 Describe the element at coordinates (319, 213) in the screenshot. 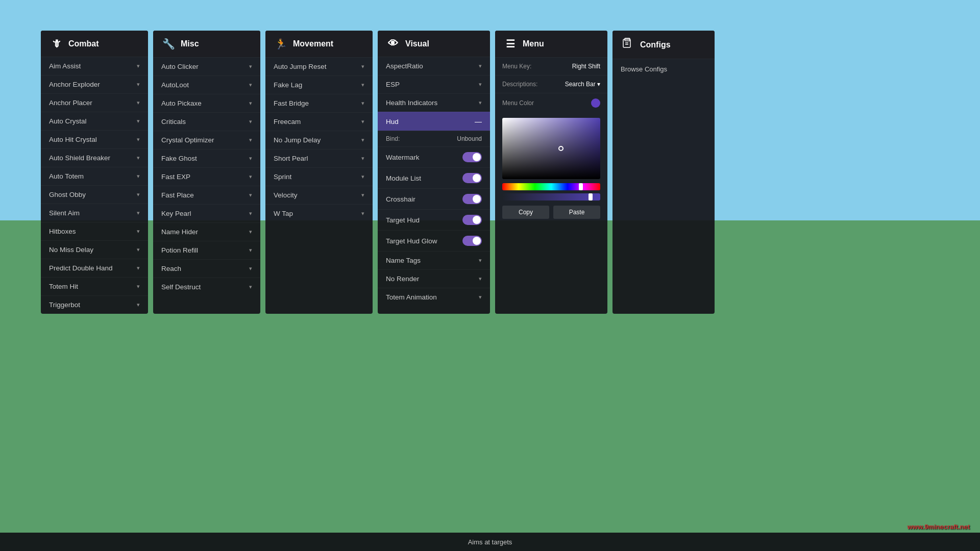

I see `list-item: W Tap▾` at that location.